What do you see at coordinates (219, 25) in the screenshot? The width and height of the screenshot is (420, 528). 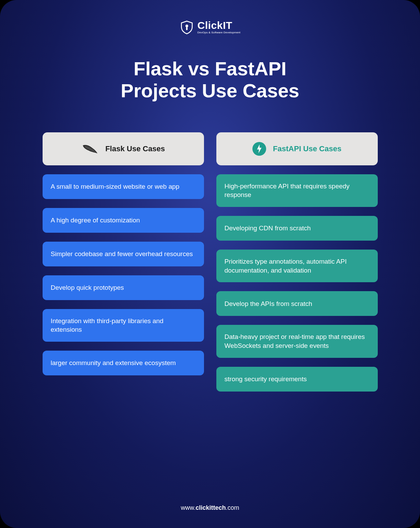 I see `brand-name: ClickIT` at bounding box center [219, 25].